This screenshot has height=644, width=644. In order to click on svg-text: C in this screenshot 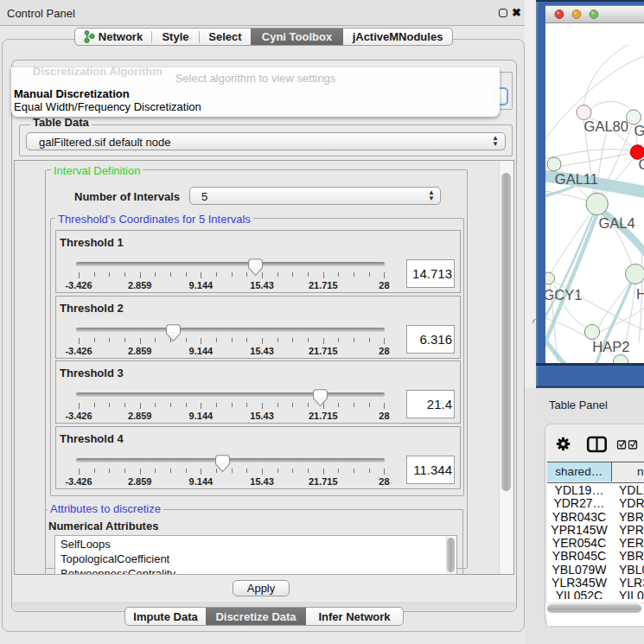, I will do `click(641, 164)`.